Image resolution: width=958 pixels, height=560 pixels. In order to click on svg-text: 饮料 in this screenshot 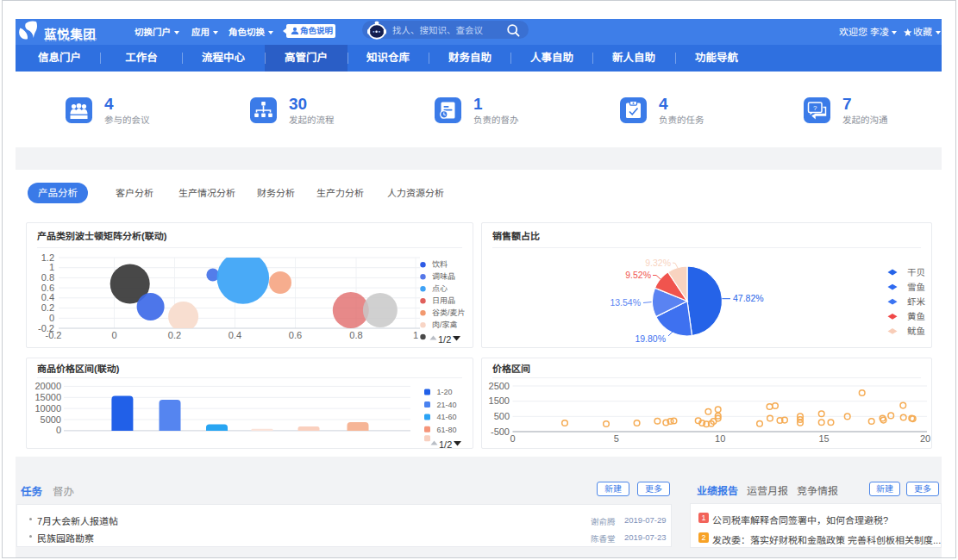, I will do `click(440, 264)`.